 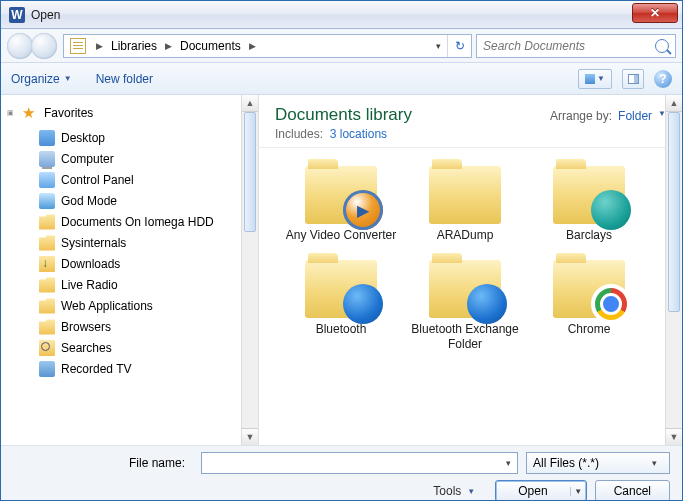 I want to click on star-icon: ★, so click(x=30, y=113).